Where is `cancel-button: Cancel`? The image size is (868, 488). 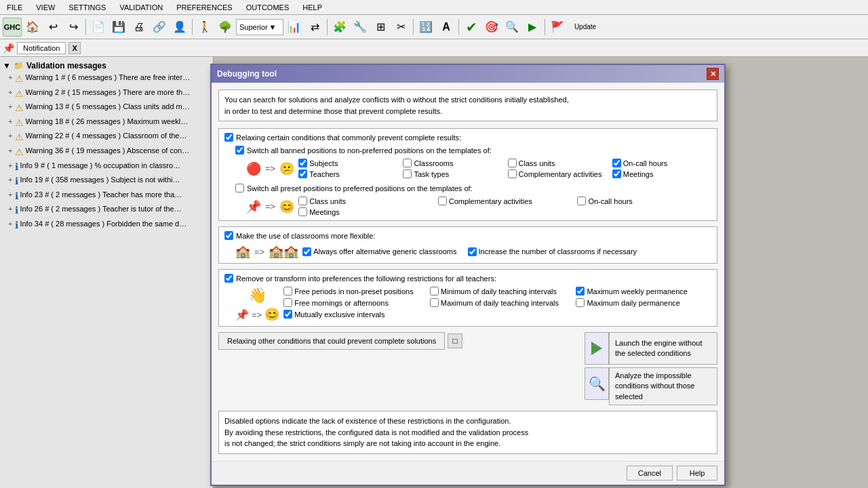 cancel-button: Cancel is located at coordinates (650, 473).